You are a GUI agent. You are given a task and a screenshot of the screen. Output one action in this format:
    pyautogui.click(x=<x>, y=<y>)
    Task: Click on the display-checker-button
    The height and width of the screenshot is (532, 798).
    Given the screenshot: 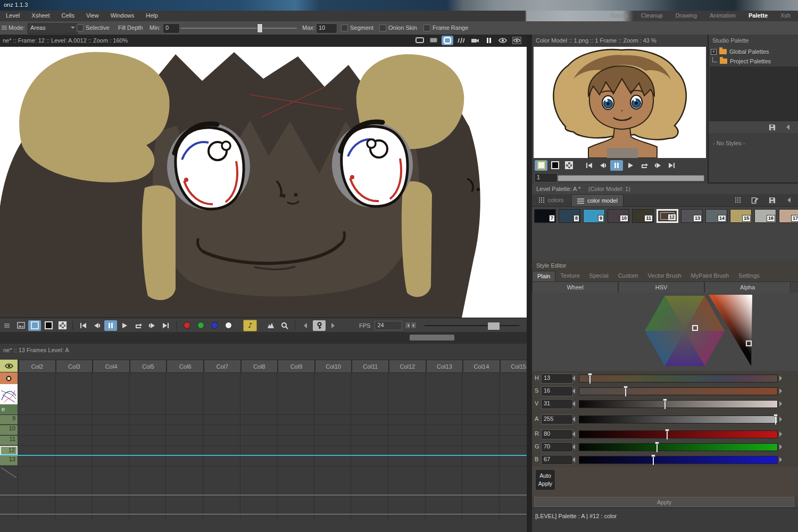 What is the action you would take?
    pyautogui.click(x=62, y=326)
    